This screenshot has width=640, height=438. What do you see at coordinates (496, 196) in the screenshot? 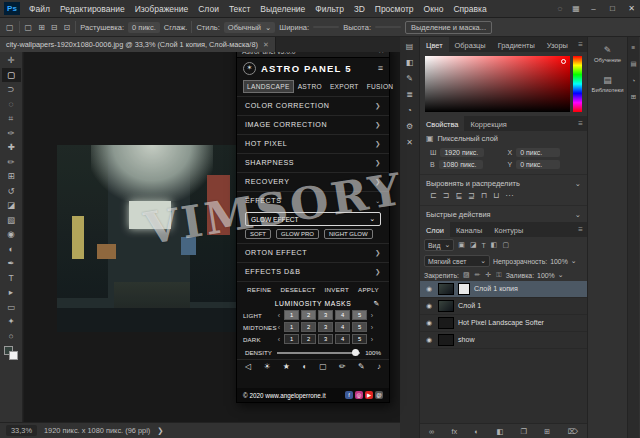
I see `align-bottom-icon: ⊔` at bounding box center [496, 196].